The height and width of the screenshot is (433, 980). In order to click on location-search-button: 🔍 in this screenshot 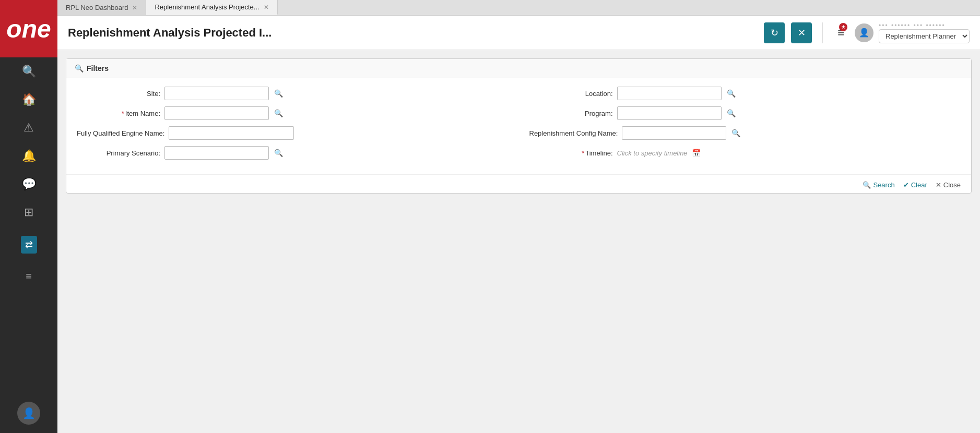, I will do `click(731, 93)`.